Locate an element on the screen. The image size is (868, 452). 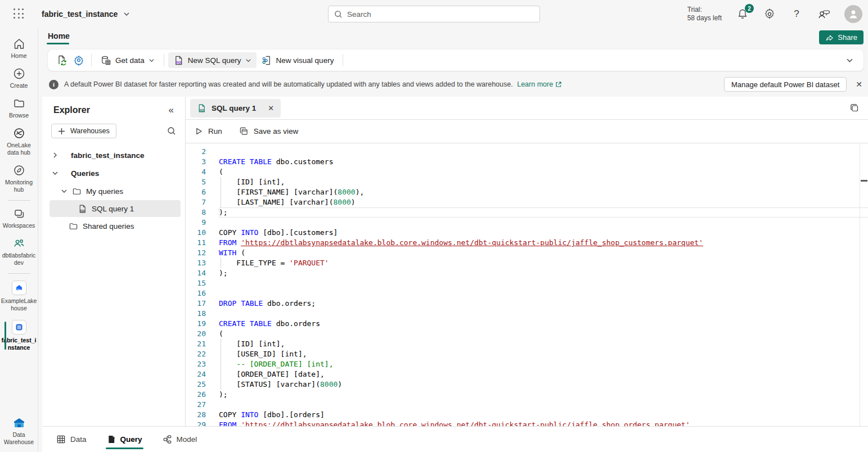
code-line: 25 [STATUS] [varchar](8000) is located at coordinates (527, 385).